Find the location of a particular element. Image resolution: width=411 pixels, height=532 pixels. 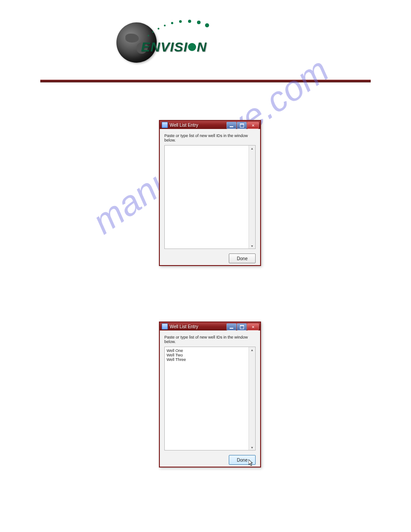

well-ids-textarea: ▲ ▼ is located at coordinates (210, 197).